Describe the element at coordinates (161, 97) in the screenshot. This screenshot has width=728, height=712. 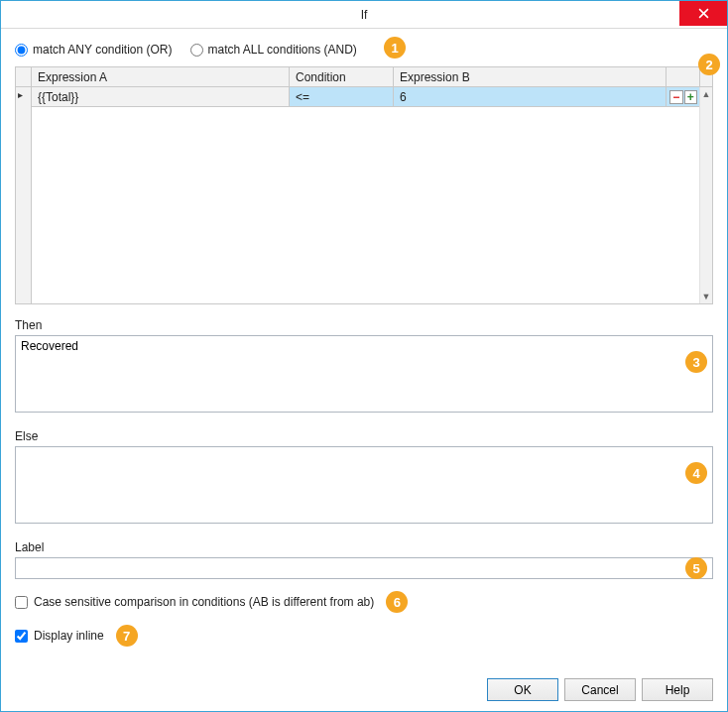
I see `cell-expr-a: {{Total}}` at that location.